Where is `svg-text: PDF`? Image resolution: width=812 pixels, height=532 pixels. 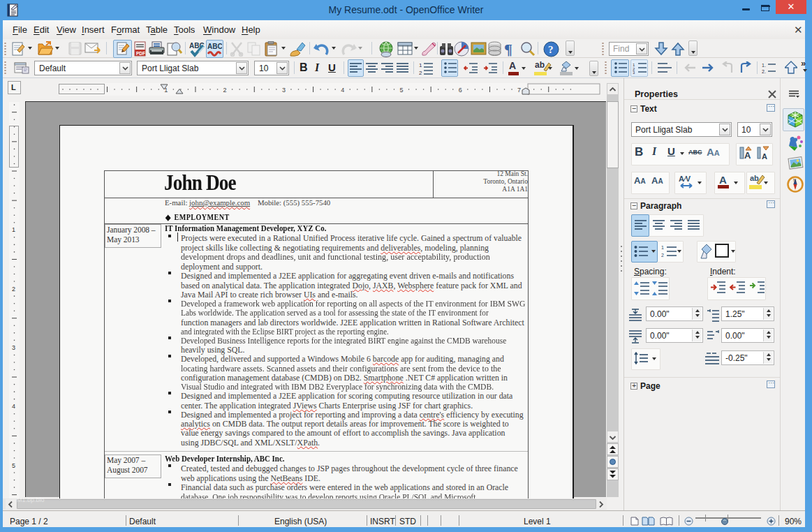
svg-text: PDF is located at coordinates (141, 53).